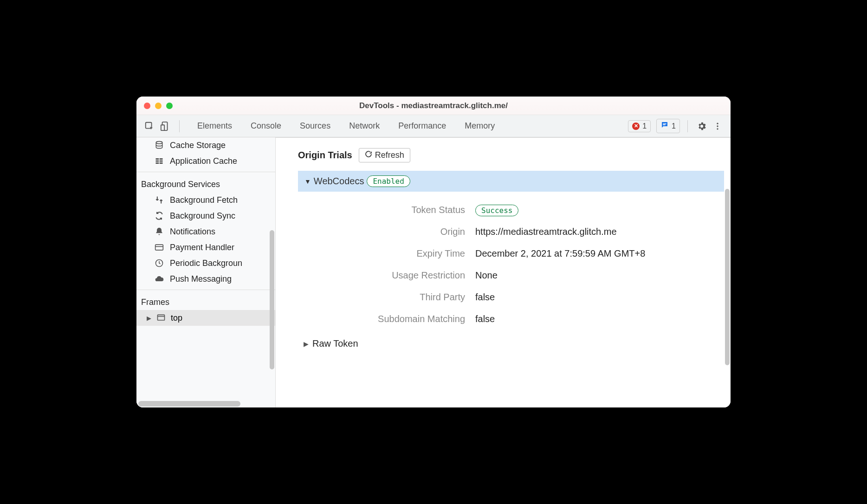 The width and height of the screenshot is (867, 504). What do you see at coordinates (206, 216) in the screenshot?
I see `sidebar-item-bg-sync: Background Sync` at bounding box center [206, 216].